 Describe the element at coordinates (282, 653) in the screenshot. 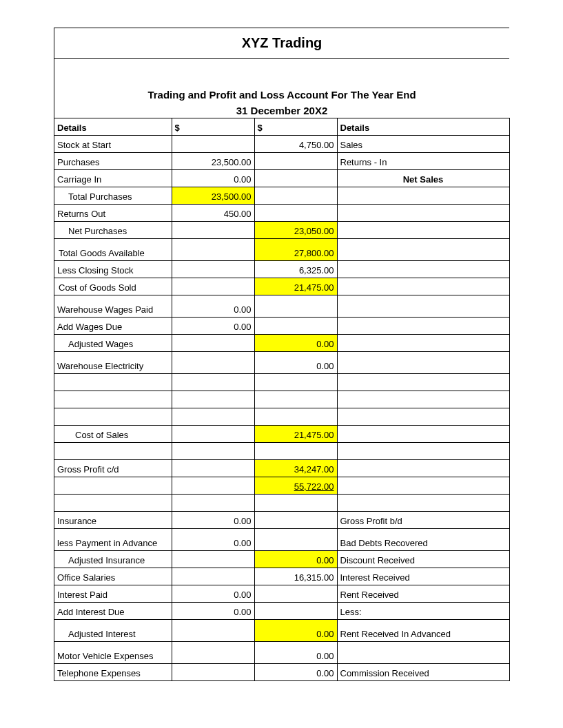

I see `table-row: Motor Vehicle Expenses0.00` at that location.